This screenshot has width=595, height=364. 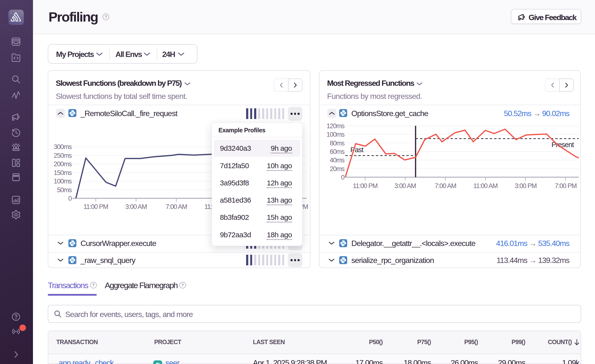 What do you see at coordinates (63, 164) in the screenshot?
I see `svg-text: 200ms` at bounding box center [63, 164].